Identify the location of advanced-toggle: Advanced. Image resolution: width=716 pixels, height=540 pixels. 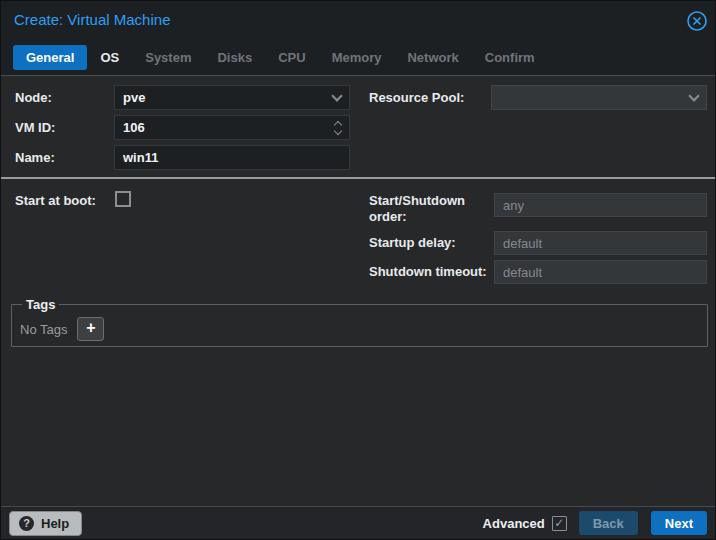
(525, 524).